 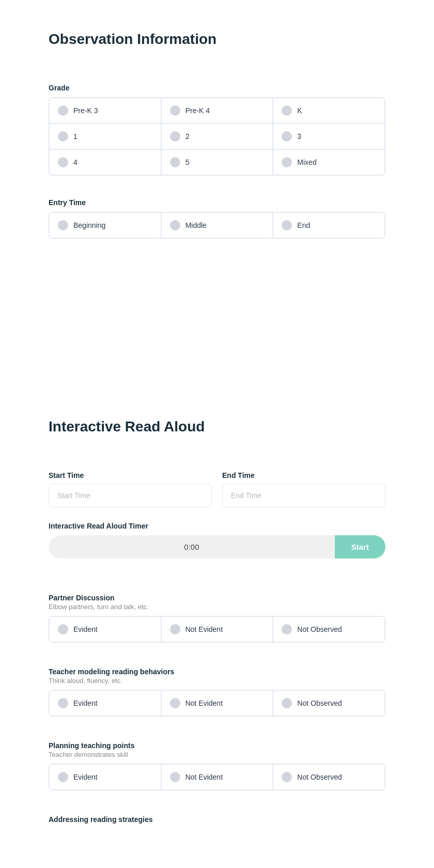 I want to click on partner-discussion-sub: Elbow partners, turn and talk, etc., so click(x=217, y=607).